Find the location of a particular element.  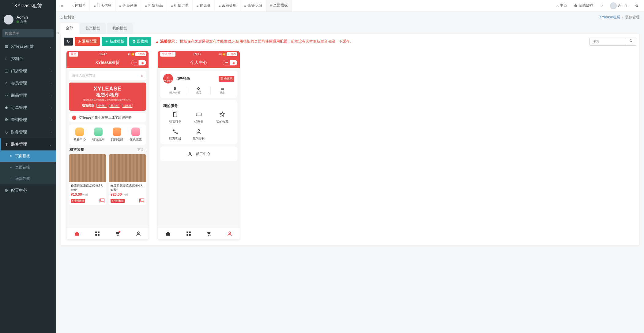

phone-tabbar is located at coordinates (199, 233).